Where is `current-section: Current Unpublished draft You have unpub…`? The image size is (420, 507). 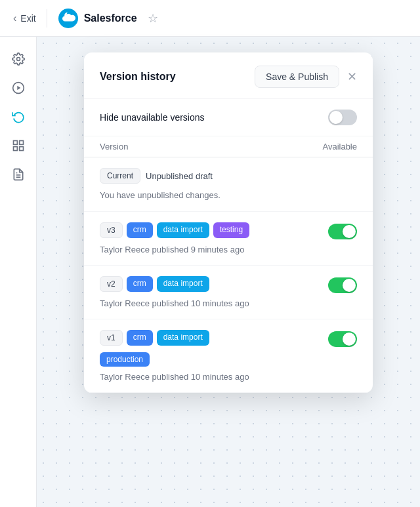
current-section: Current Unpublished draft You have unpub… is located at coordinates (228, 185).